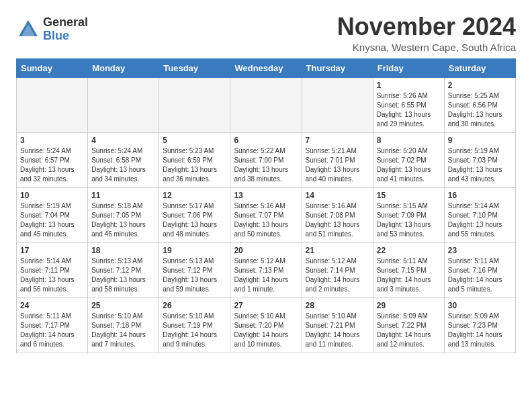  What do you see at coordinates (408, 325) in the screenshot?
I see `calendar-cell: 29Sunrise: 5:09 AMSunset: 7:22 PMDayligh…` at bounding box center [408, 325].